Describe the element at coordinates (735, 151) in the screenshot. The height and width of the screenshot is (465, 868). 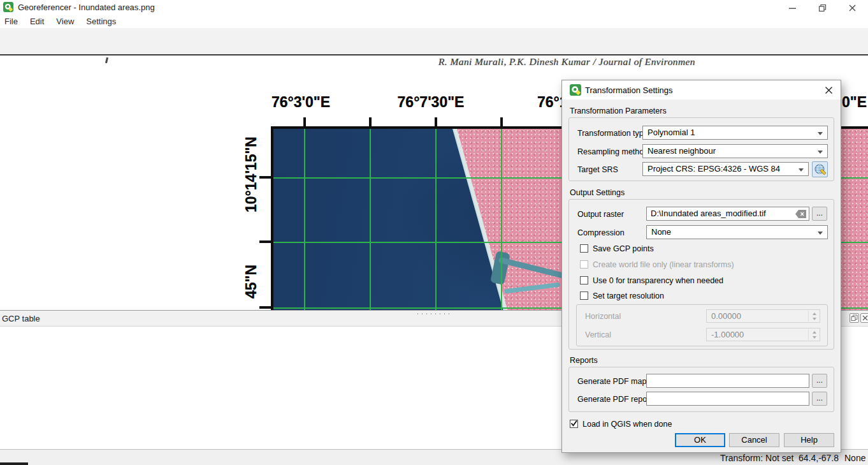
I see `resampling-method-select: Nearest neighbour` at that location.